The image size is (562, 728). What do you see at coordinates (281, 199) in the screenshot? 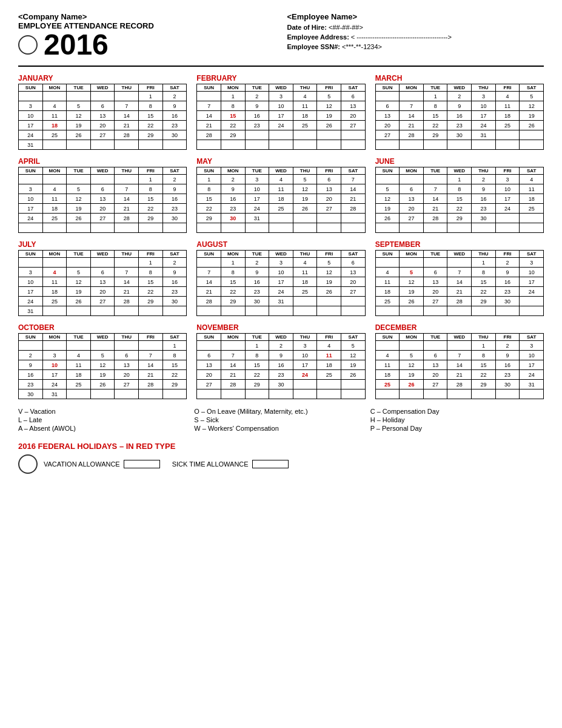
I see `cal-cell: 18` at bounding box center [281, 199].